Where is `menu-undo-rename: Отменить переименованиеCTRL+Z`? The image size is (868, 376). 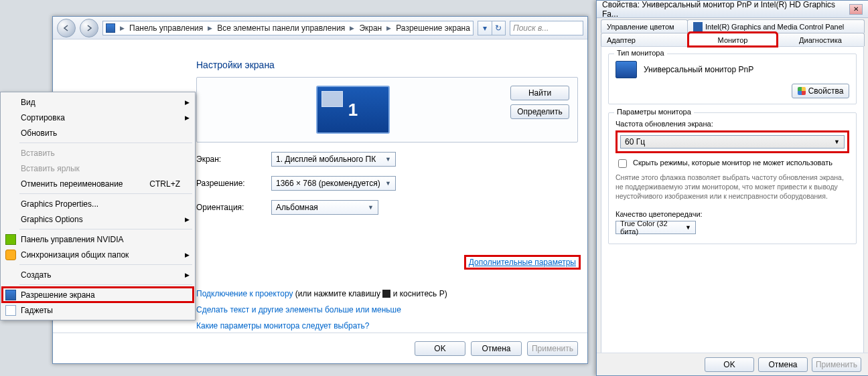
menu-undo-rename: Отменить переименованиеCTRL+Z is located at coordinates (98, 183).